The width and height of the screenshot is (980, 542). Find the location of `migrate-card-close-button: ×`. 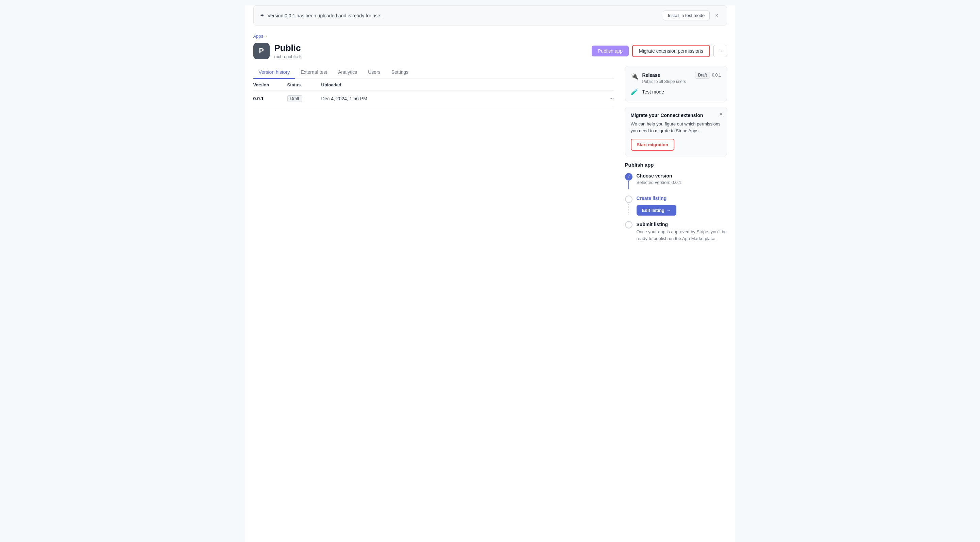

migrate-card-close-button: × is located at coordinates (721, 114).